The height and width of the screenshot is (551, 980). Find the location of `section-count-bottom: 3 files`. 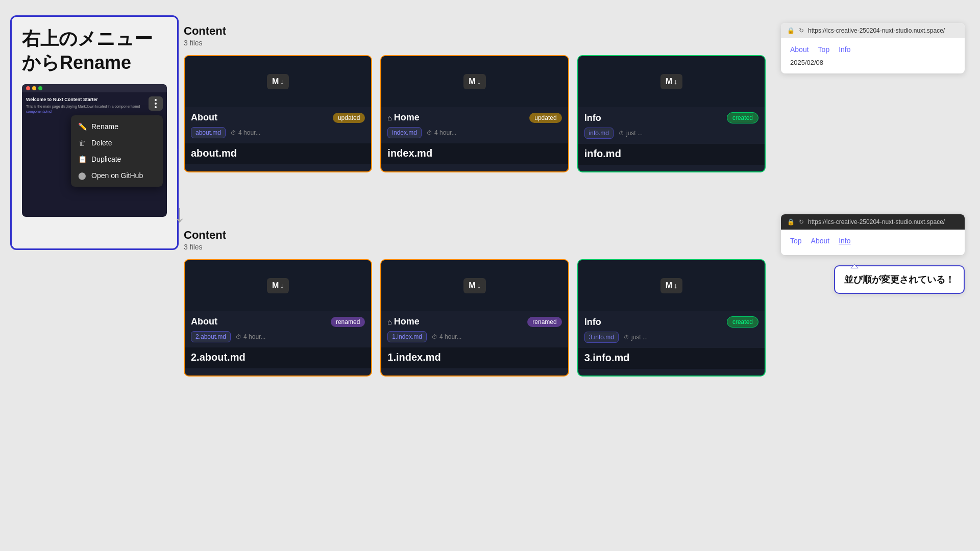

section-count-bottom: 3 files is located at coordinates (475, 247).